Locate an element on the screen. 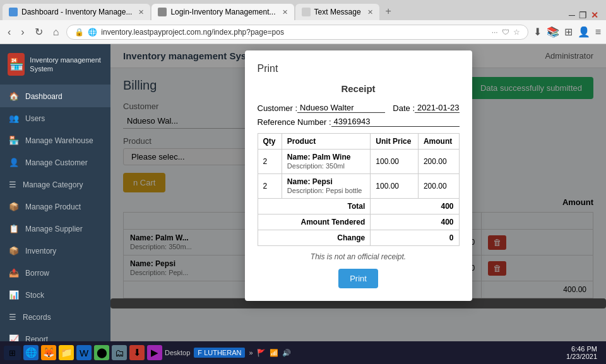 The image size is (606, 364). taskbar-clock: 6:46 PM 1/23/2021 is located at coordinates (585, 353).